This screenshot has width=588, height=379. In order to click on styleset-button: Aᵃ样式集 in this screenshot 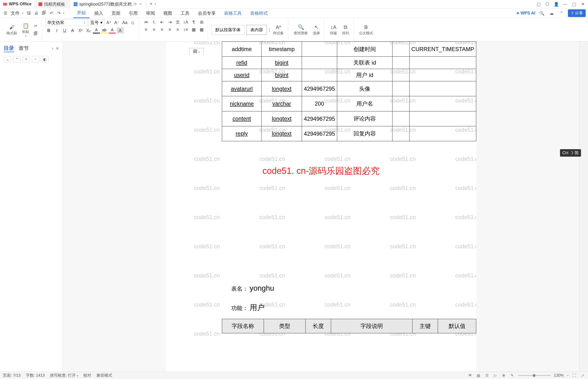, I will do `click(278, 30)`.